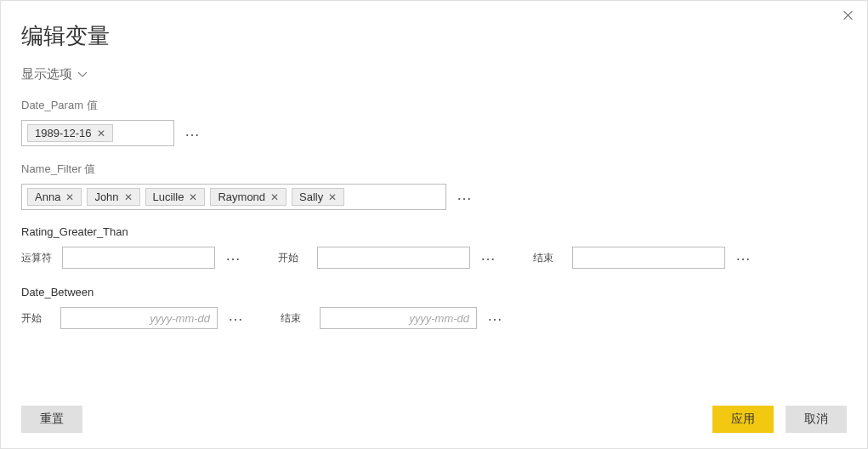 The height and width of the screenshot is (449, 868). What do you see at coordinates (52, 419) in the screenshot?
I see `reset-button: 重置` at bounding box center [52, 419].